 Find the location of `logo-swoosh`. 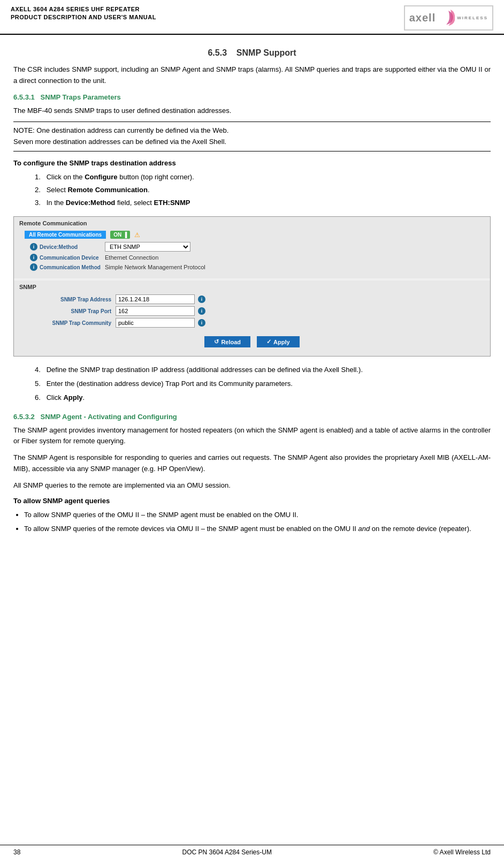

logo-swoosh is located at coordinates (446, 18).